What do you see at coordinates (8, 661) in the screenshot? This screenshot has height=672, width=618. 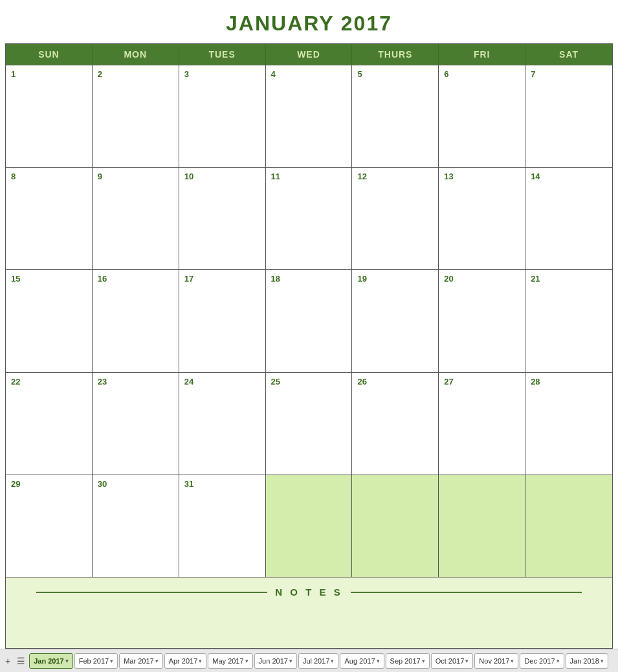 I see `add-tab-icon: +` at bounding box center [8, 661].